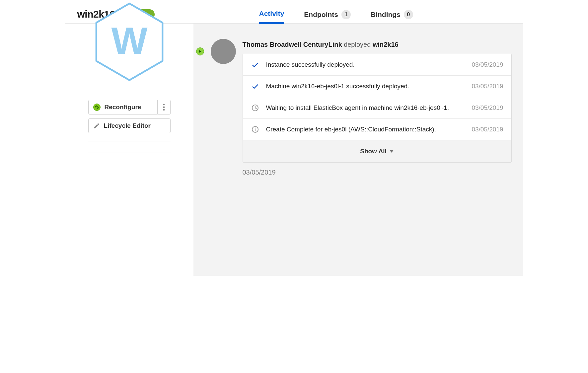 Image resolution: width=588 pixels, height=373 pixels. What do you see at coordinates (392, 17) in the screenshot?
I see `tab-bindings: Bindings 0` at bounding box center [392, 17].